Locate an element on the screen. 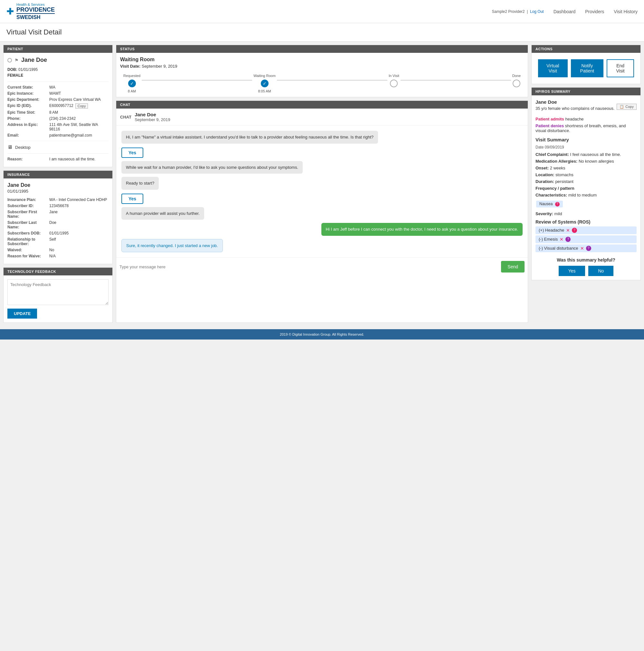 The height and width of the screenshot is (651, 644). status-card: STATUS Waiting Room Visit Date: Septembe… is located at coordinates (322, 71).